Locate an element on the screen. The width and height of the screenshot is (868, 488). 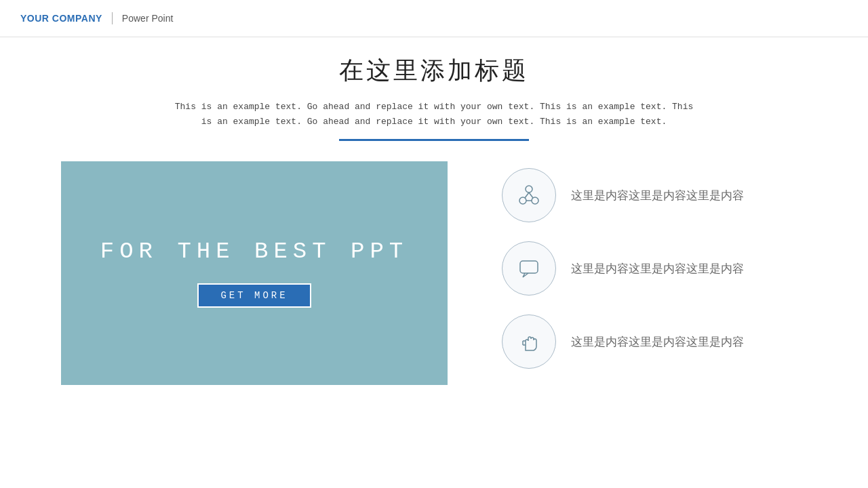
icon-label-2: 这里是内容这里是内容这里是内容 is located at coordinates (658, 268).